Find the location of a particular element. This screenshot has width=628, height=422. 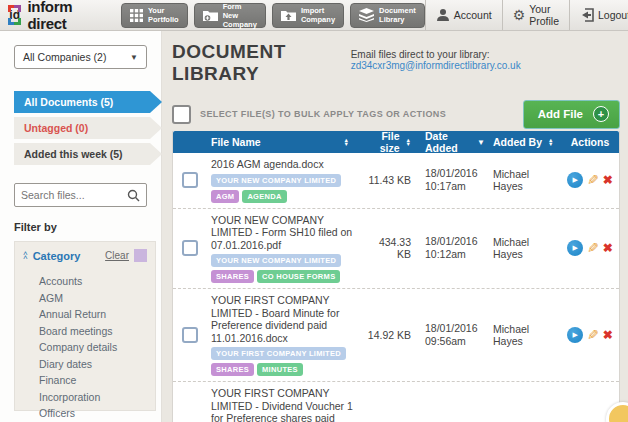

date-added: 18/01/201609:56am is located at coordinates (452, 335).